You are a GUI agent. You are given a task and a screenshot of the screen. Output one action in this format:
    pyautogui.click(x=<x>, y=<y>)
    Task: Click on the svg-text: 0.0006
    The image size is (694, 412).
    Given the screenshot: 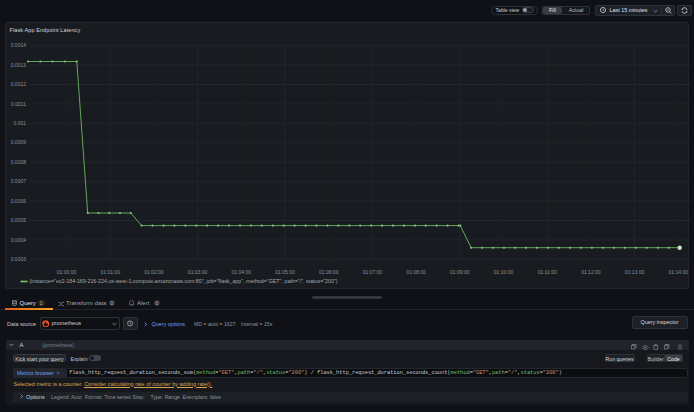 What is the action you would take?
    pyautogui.click(x=19, y=201)
    